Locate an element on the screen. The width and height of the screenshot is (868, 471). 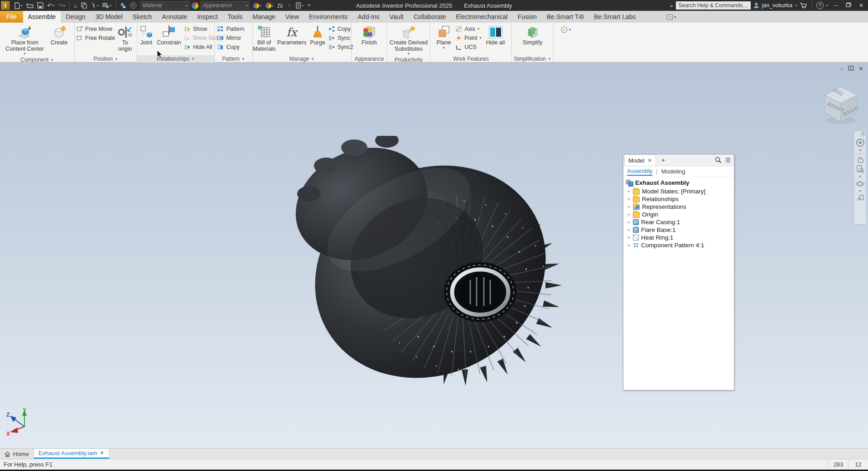
look-at-icon is located at coordinates (860, 198).